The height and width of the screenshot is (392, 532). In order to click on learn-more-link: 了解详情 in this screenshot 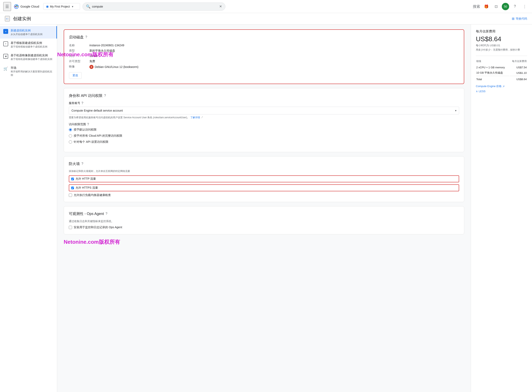, I will do `click(195, 117)`.